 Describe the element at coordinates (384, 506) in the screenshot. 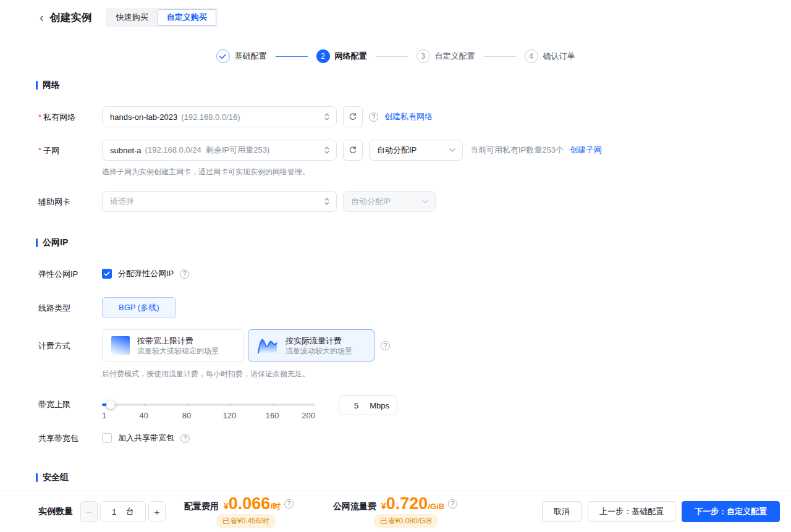

I see `traffic-fee-currency: ¥` at that location.